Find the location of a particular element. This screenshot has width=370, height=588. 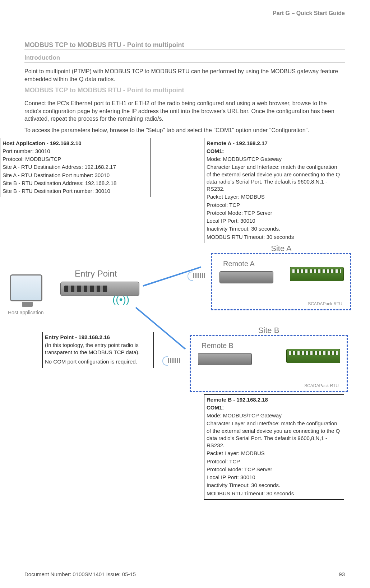

remote-a-radio-icon is located at coordinates (246, 277).